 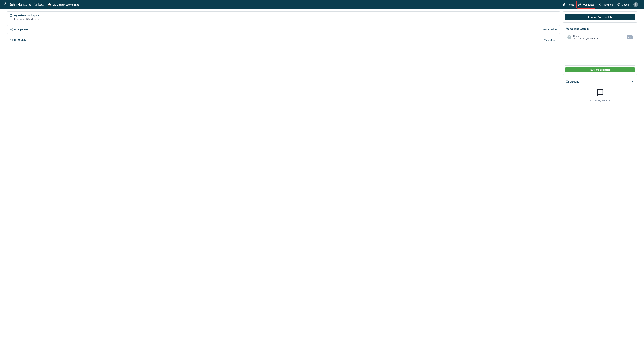 What do you see at coordinates (608, 4) in the screenshot?
I see `nav-pipelines-label: Pipelines` at bounding box center [608, 4].